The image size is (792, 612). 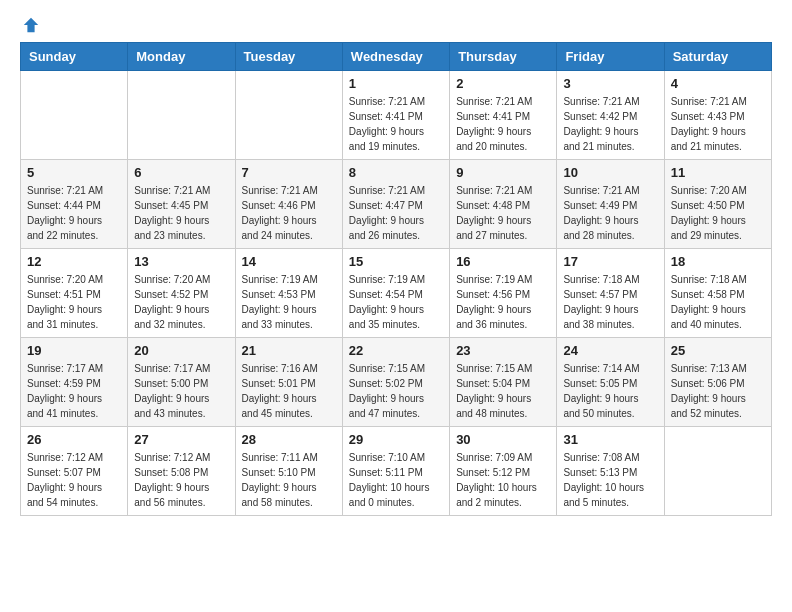 What do you see at coordinates (74, 204) in the screenshot?
I see `calendar-day-cell: 5Sunrise: 7:21 AMSunset: 4:44 PMDaylight…` at bounding box center [74, 204].